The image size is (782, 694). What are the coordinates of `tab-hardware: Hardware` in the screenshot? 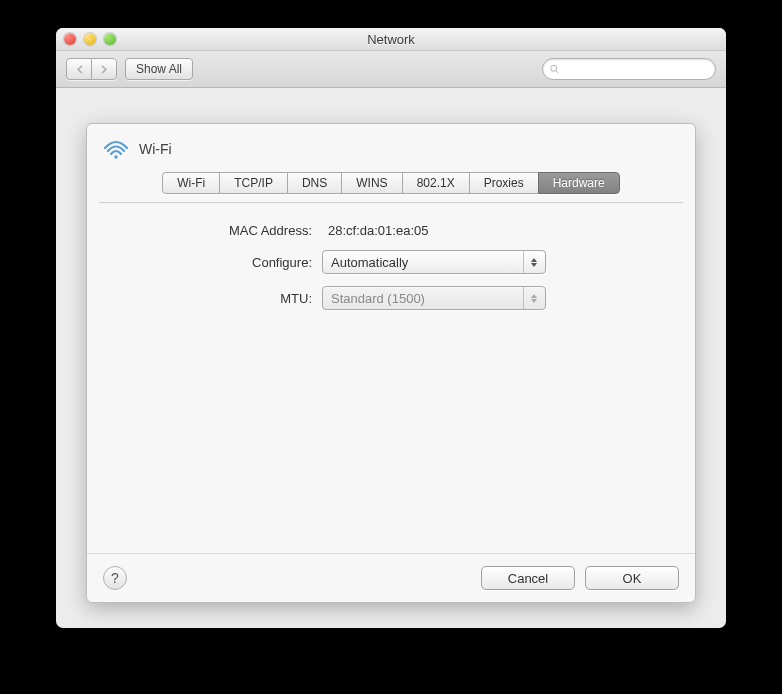 It's located at (579, 183).